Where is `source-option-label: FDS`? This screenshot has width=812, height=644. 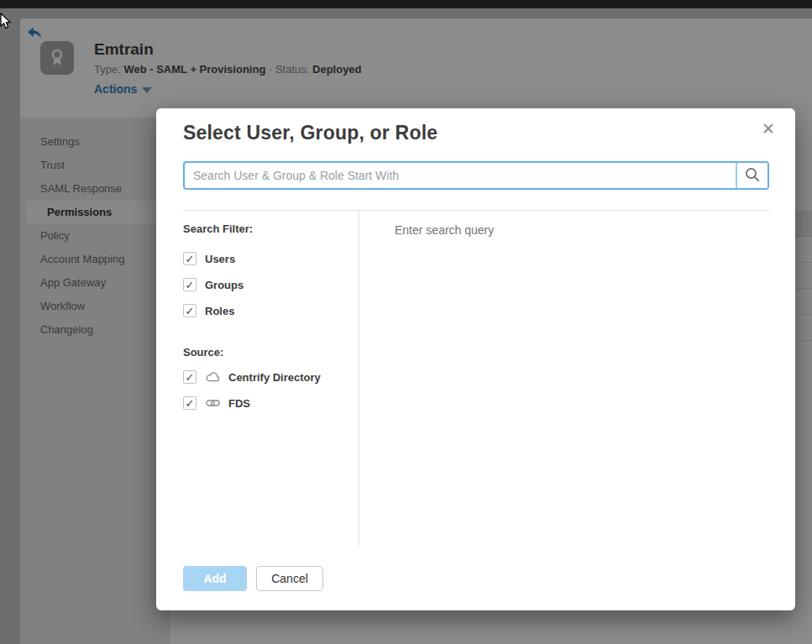 source-option-label: FDS is located at coordinates (239, 403).